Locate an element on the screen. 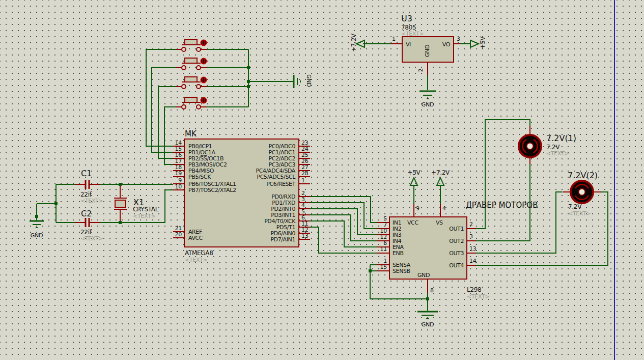 The height and width of the screenshot is (360, 644). c2-value: 22if is located at coordinates (87, 232).